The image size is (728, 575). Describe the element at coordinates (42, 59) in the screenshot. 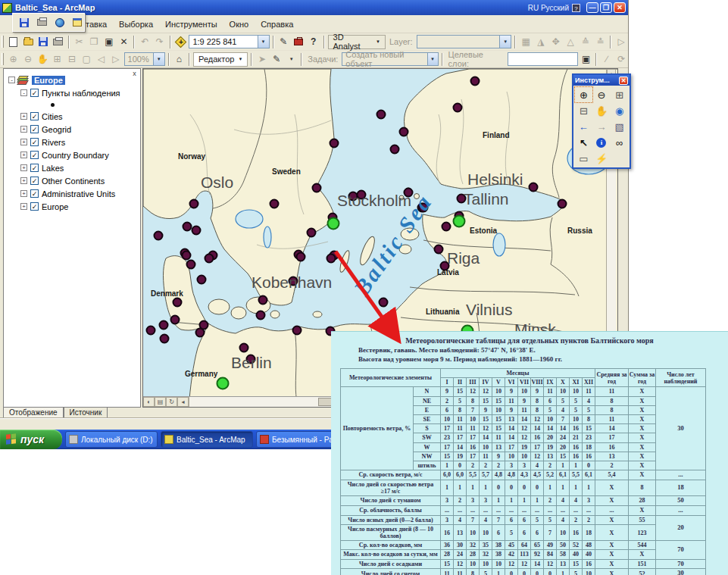

I see `pan-tool-icon: ✋` at that location.